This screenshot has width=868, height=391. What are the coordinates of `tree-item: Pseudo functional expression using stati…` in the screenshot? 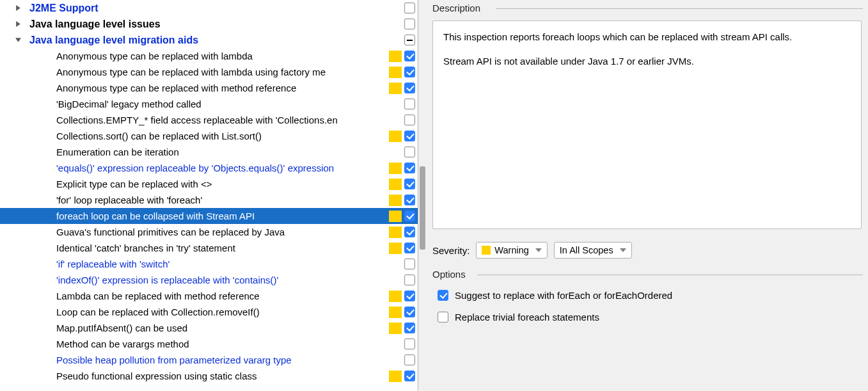 It's located at (209, 376).